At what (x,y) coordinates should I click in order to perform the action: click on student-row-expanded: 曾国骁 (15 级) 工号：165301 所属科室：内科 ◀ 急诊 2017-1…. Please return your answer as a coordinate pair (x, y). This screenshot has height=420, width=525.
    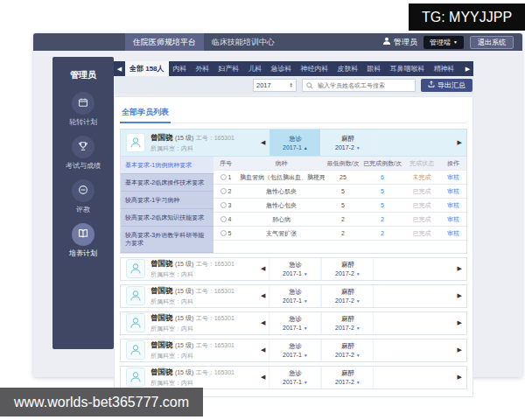
    Looking at the image, I should click on (294, 143).